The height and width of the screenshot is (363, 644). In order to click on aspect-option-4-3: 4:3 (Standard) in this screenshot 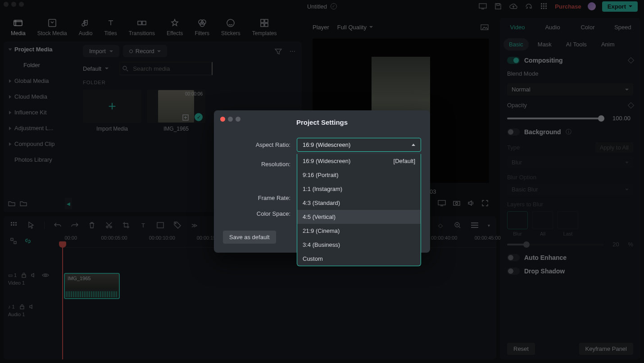, I will do `click(359, 203)`.